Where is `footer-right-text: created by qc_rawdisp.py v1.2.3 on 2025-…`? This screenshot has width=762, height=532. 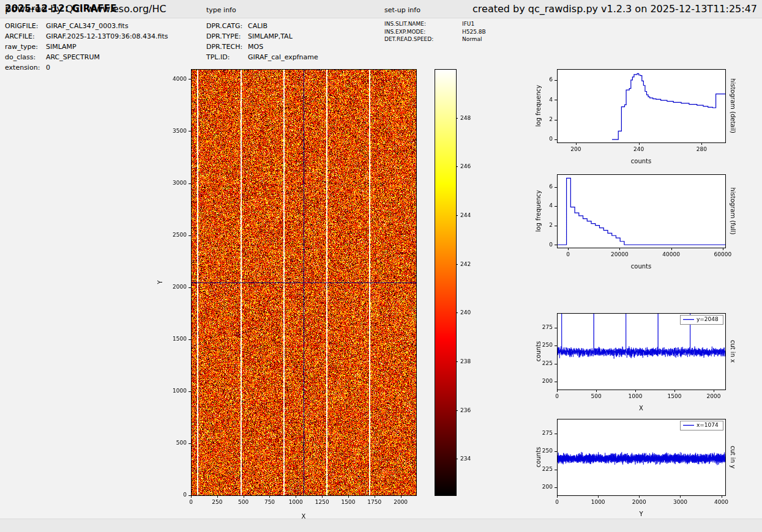
footer-right-text: created by qc_rawdisp.py v1.2.3 on 2025-… is located at coordinates (614, 9).